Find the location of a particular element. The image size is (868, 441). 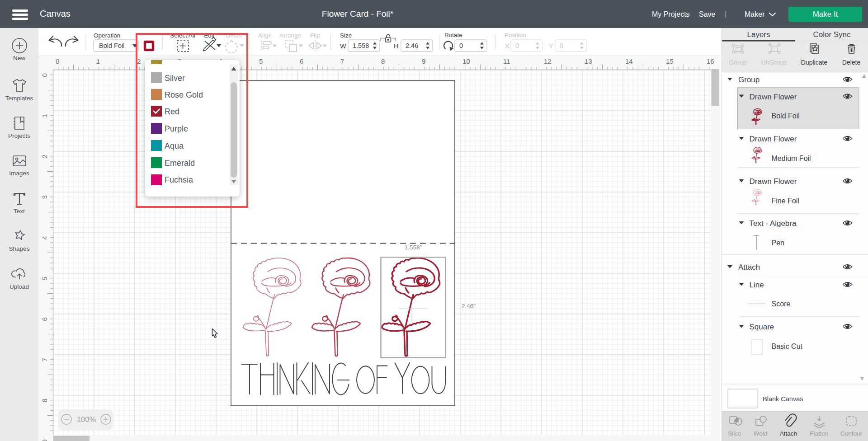

svg-text: 14 is located at coordinates (629, 61).